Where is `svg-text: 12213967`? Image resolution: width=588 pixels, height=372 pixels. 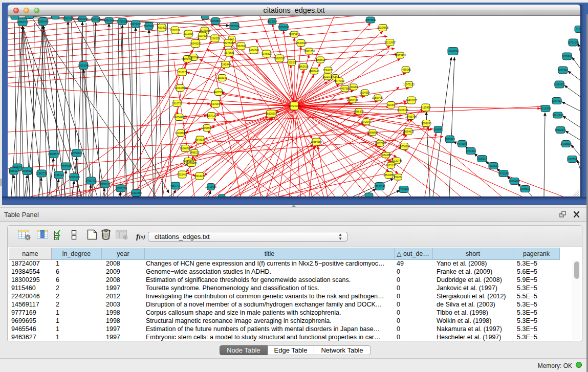
svg-text: 12213967 is located at coordinates (390, 42).